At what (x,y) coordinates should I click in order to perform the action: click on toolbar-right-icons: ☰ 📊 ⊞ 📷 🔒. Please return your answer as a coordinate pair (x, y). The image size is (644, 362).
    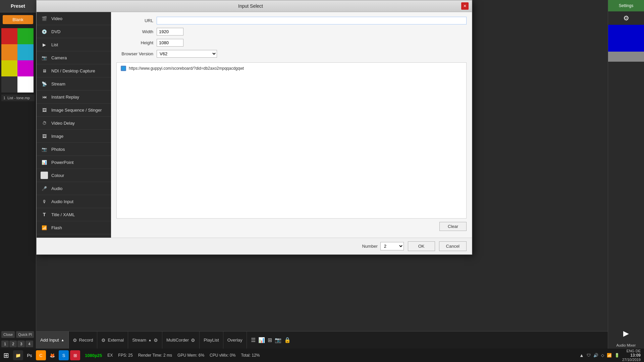
    Looking at the image, I should click on (271, 340).